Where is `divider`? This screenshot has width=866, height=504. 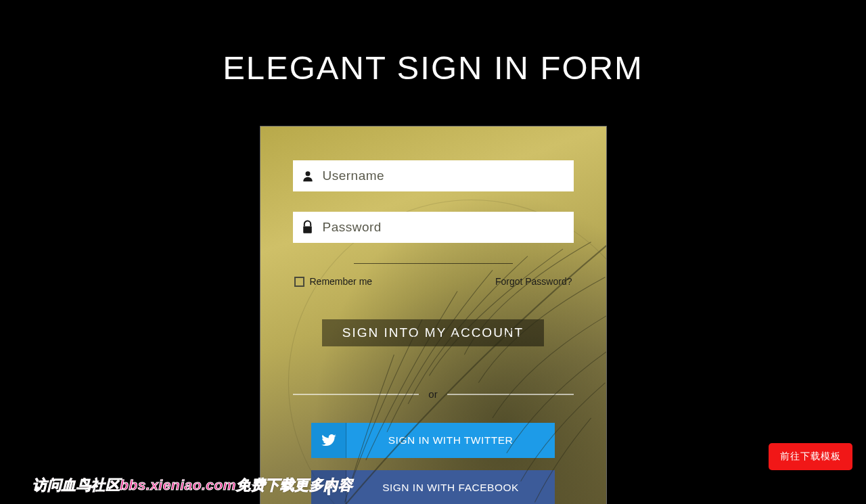
divider is located at coordinates (433, 264).